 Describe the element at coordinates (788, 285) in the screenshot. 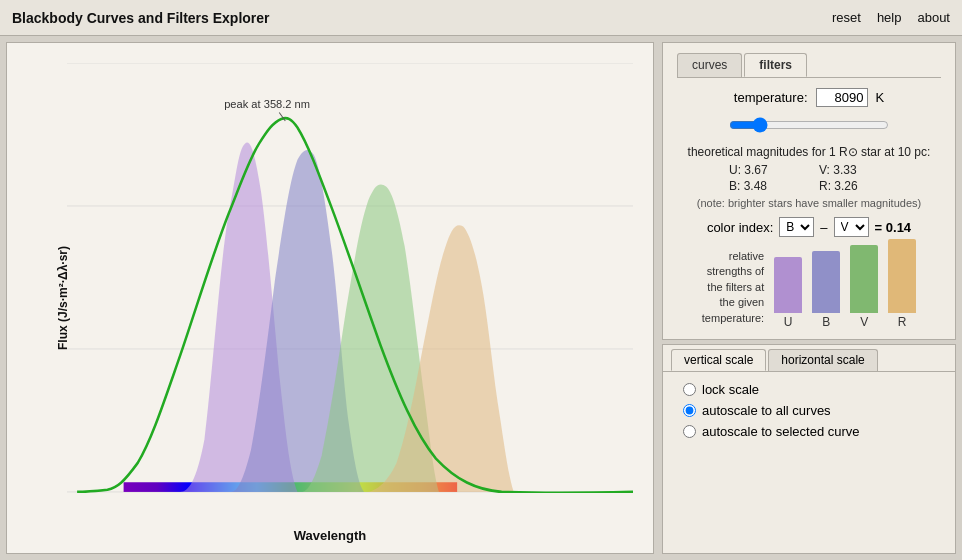

I see `bar-U` at that location.